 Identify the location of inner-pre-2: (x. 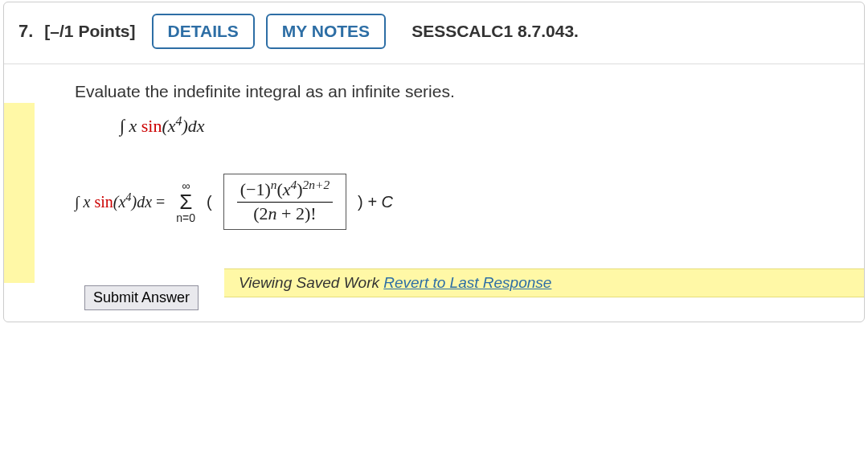
(120, 202).